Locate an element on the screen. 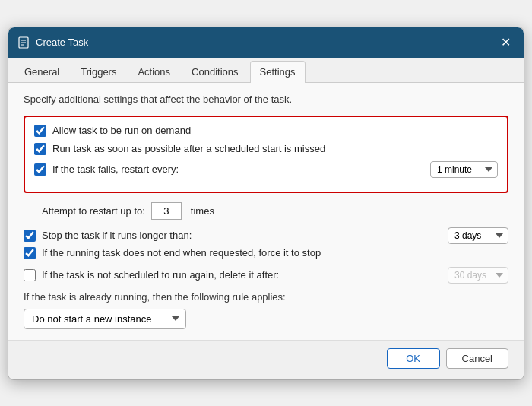  footer: OK Cancel is located at coordinates (266, 360).